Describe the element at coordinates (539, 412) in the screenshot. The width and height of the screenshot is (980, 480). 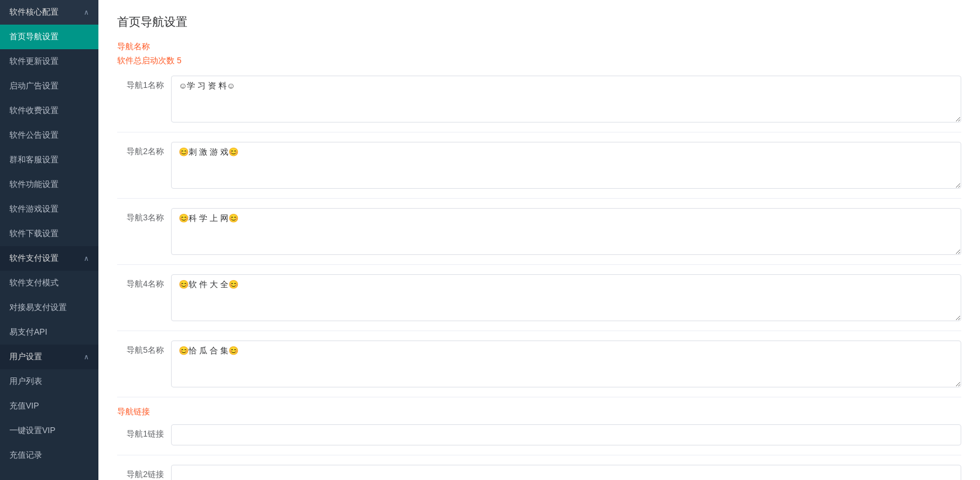
I see `nav-link-section-label: 导航链接` at that location.